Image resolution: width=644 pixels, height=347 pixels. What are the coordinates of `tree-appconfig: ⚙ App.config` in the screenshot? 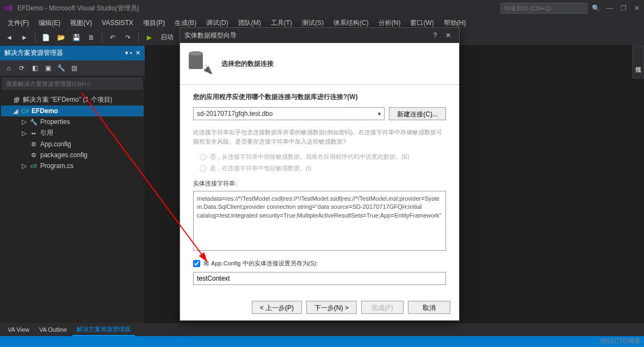 It's located at (72, 144).